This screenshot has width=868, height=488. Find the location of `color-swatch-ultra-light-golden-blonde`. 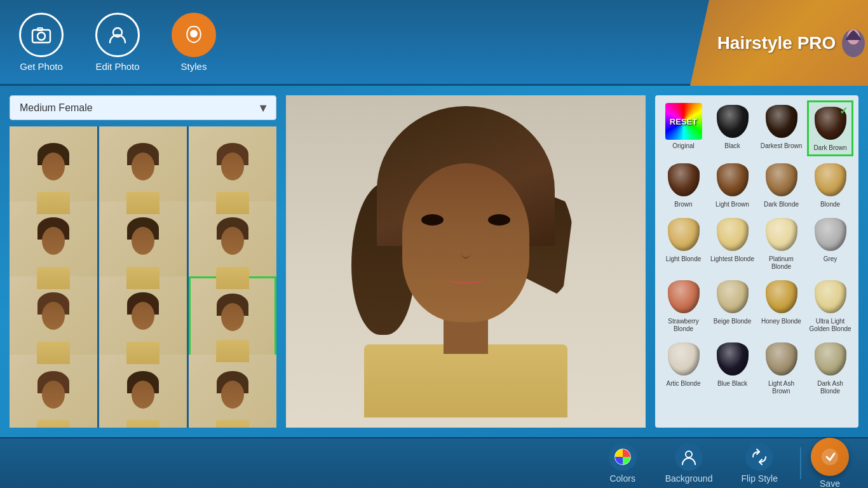

color-swatch-ultra-light-golden-blonde is located at coordinates (831, 297).